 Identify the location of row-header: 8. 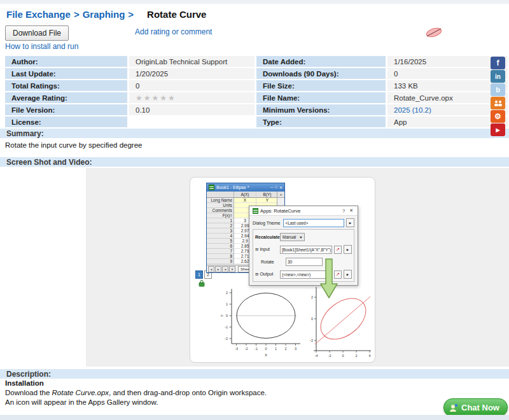
(220, 256).